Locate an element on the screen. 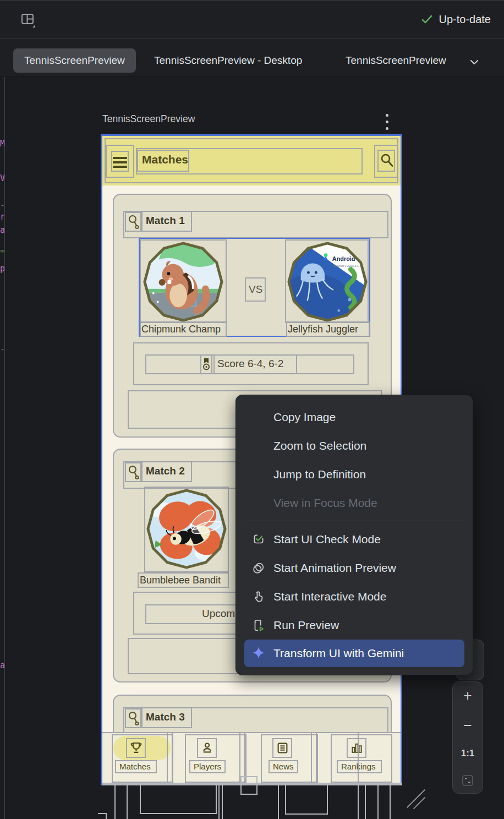 Image resolution: width=504 pixels, height=819 pixels. preview-options-kebab-icon is located at coordinates (387, 120).